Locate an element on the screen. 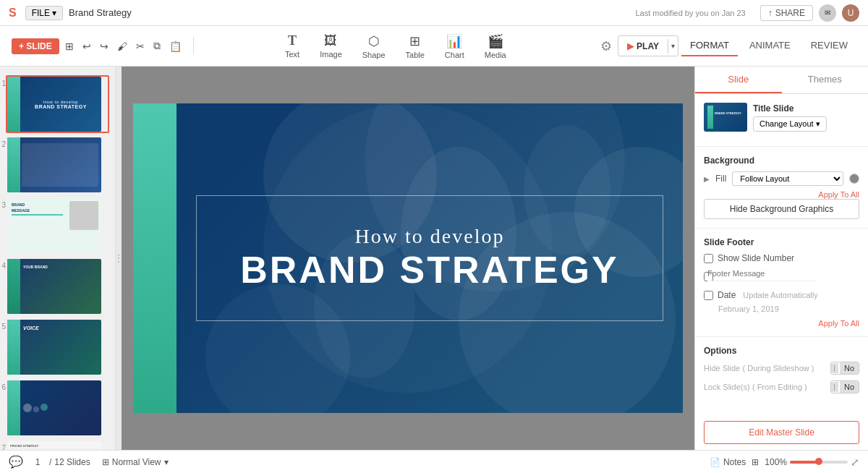 This screenshot has height=473, width=868. play-dropdown: ▾ is located at coordinates (673, 46).